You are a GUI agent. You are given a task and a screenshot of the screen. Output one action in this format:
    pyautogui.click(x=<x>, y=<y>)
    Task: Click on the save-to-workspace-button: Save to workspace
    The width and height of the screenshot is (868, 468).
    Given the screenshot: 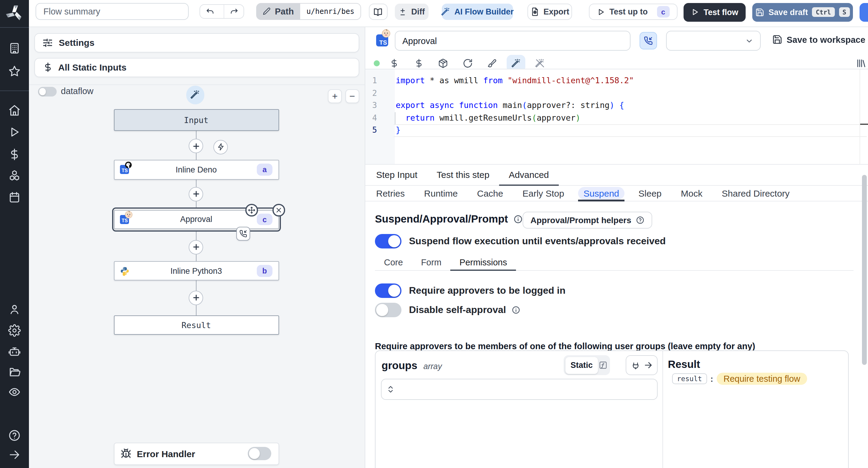 What is the action you would take?
    pyautogui.click(x=819, y=39)
    